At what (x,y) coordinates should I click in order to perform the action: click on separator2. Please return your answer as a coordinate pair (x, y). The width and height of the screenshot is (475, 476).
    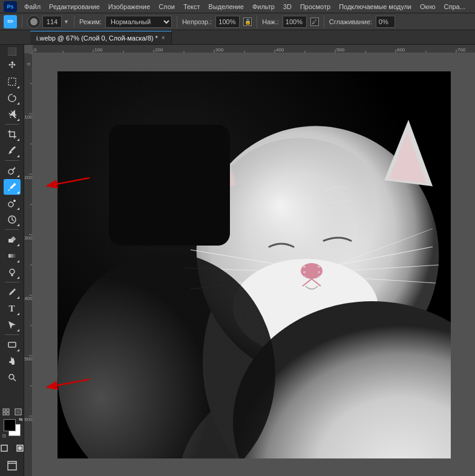
    Looking at the image, I should click on (74, 22).